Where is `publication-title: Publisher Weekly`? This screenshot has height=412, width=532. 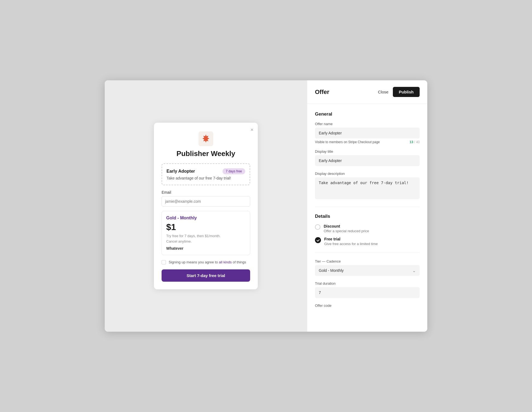 publication-title: Publisher Weekly is located at coordinates (206, 154).